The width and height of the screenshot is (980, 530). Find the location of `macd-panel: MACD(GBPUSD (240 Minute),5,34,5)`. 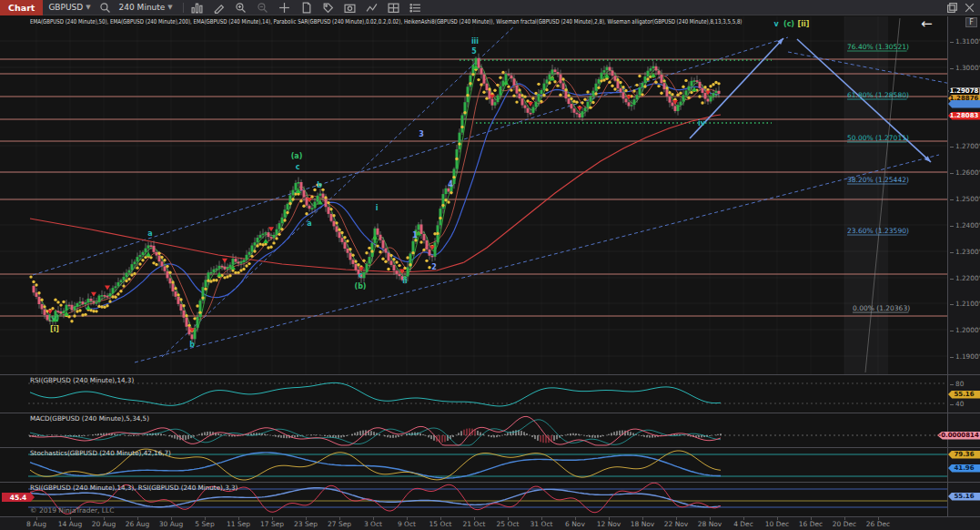

macd-panel: MACD(GBPUSD (240 Minute),5,34,5) is located at coordinates (473, 430).